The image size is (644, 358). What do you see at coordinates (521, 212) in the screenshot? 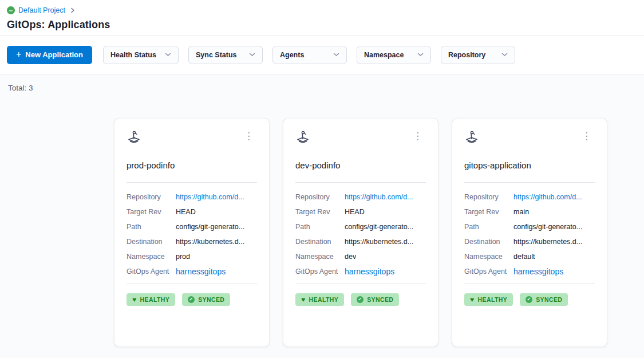
I see `field-value: main` at bounding box center [521, 212].